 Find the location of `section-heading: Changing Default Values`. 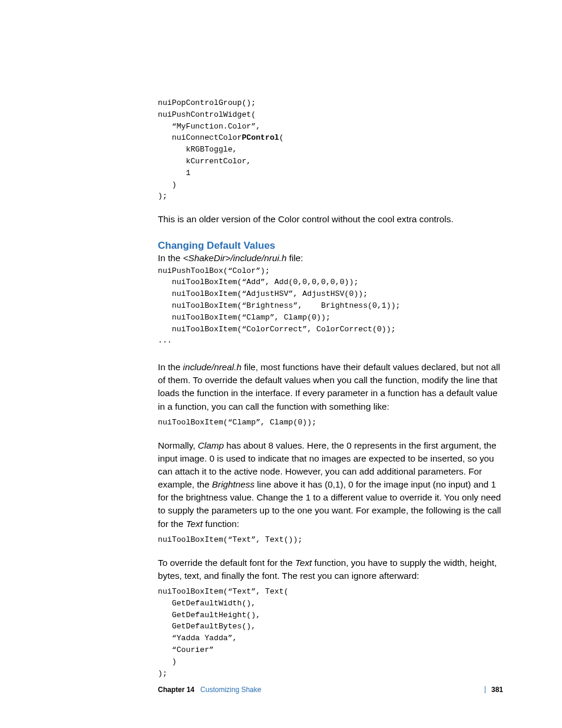

section-heading: Changing Default Values is located at coordinates (330, 246).